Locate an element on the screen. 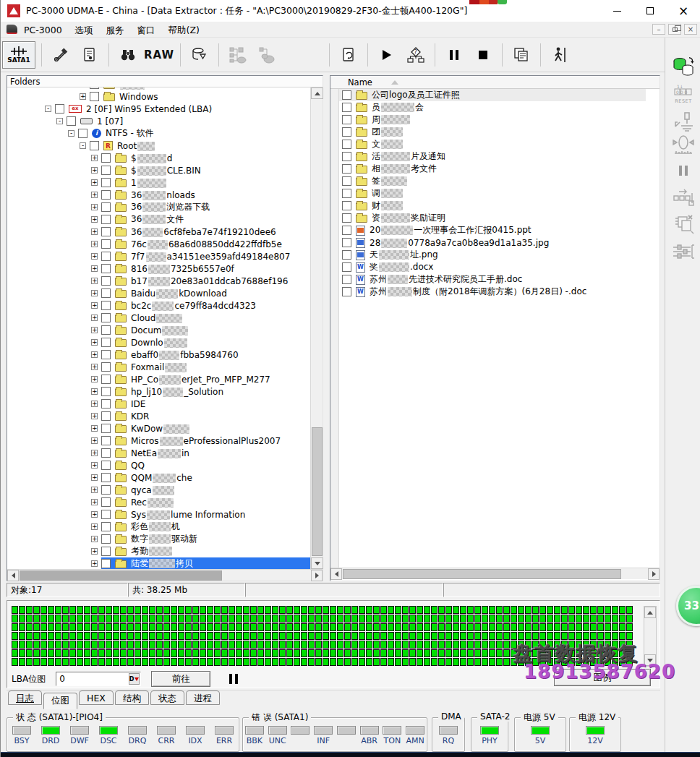 Image resolution: width=700 pixels, height=757 pixels. files-hscroll-thumb is located at coordinates (482, 574).